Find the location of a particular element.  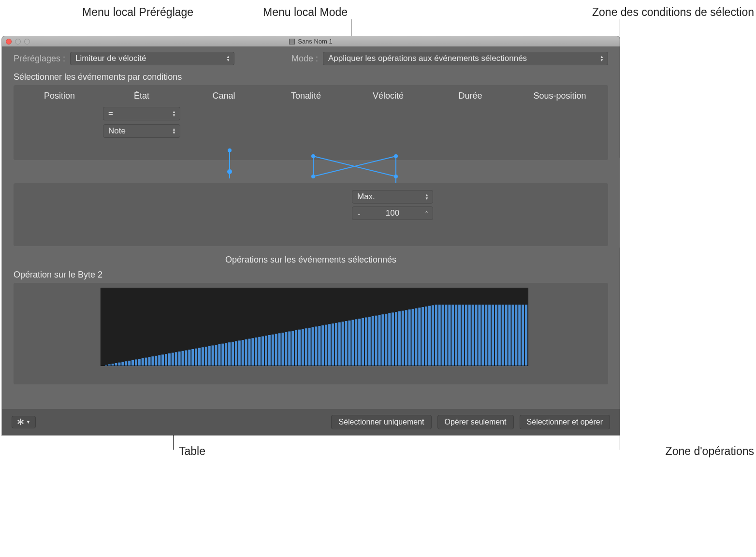

settings-menu-button: ✻ ▼ is located at coordinates (24, 422).